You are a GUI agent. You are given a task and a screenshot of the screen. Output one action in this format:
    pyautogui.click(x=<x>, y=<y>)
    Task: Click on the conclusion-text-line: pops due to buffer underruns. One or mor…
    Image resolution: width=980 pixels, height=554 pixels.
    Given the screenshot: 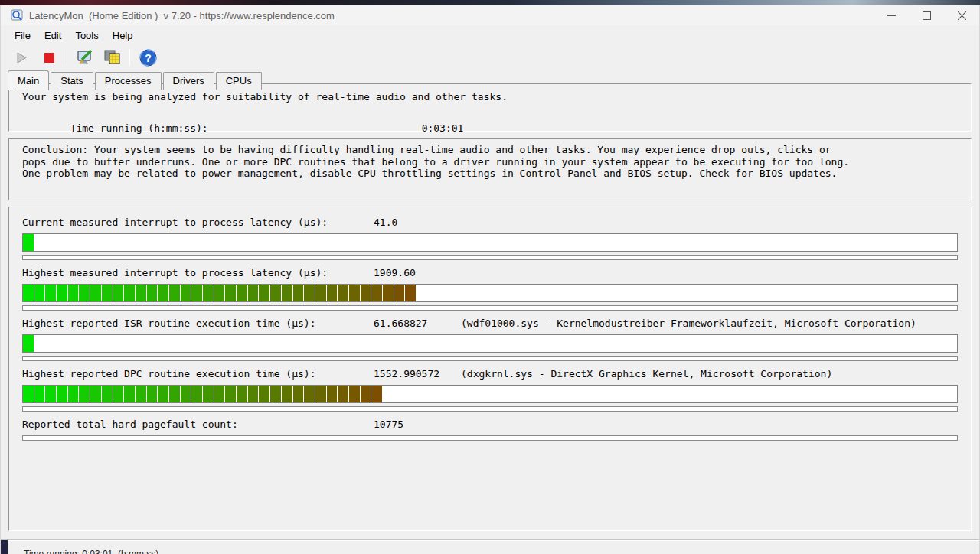 What is the action you would take?
    pyautogui.click(x=490, y=162)
    